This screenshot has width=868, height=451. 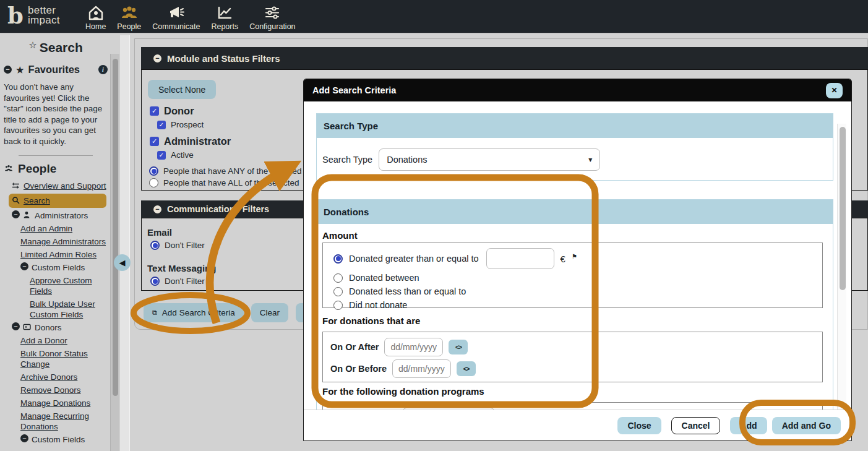 What do you see at coordinates (749, 426) in the screenshot?
I see `add-button: Add` at bounding box center [749, 426].